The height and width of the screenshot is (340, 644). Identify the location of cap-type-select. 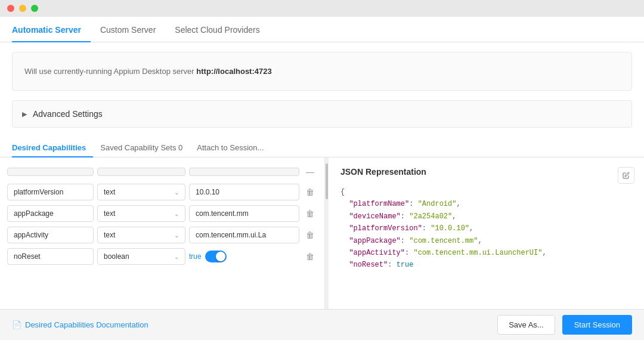
(141, 172).